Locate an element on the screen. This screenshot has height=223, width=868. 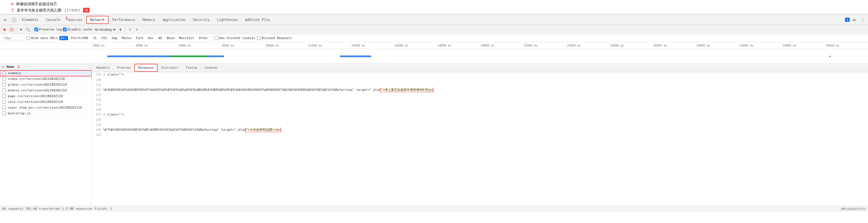
response-tab-bar: Headers Preview Response Initiator Timin… is located at coordinates (480, 68).